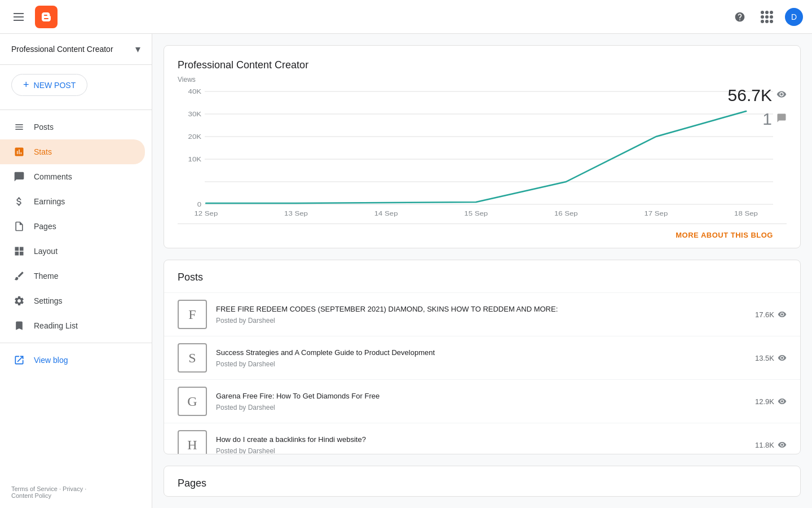  What do you see at coordinates (72, 152) in the screenshot?
I see `sidebar-item-stats: Stats` at bounding box center [72, 152].